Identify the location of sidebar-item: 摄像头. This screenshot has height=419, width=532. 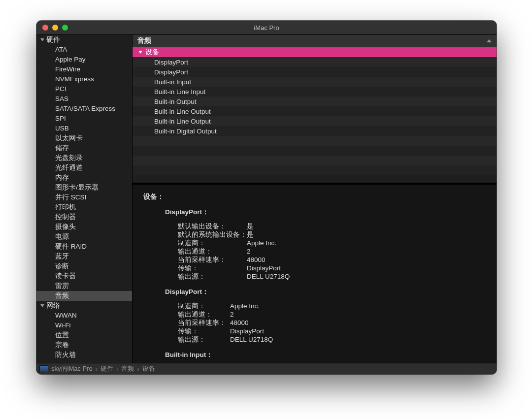
(84, 227).